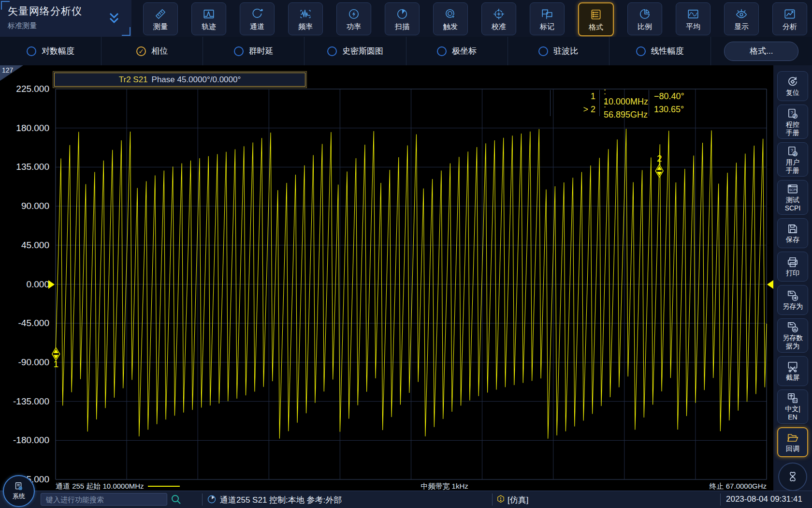 Image resolution: width=812 pixels, height=508 pixels. I want to click on search-icon, so click(176, 499).